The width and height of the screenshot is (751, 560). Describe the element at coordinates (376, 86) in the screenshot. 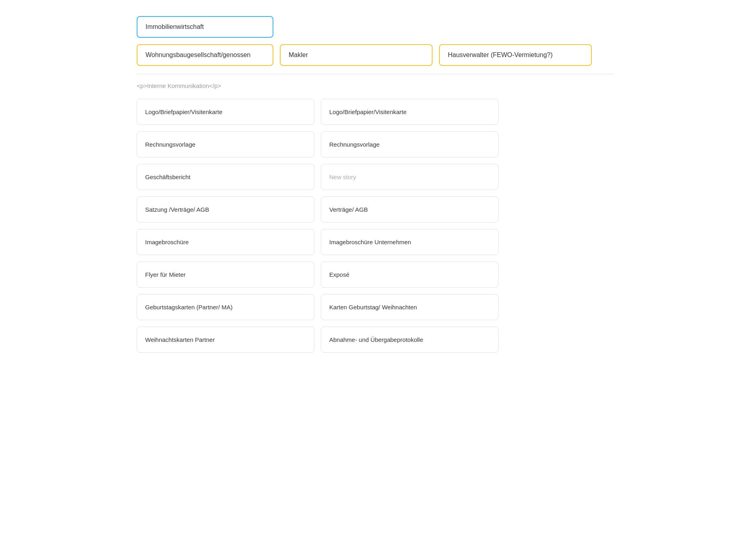

I see `section-title: <p>Interne Kommunikation</p>` at that location.